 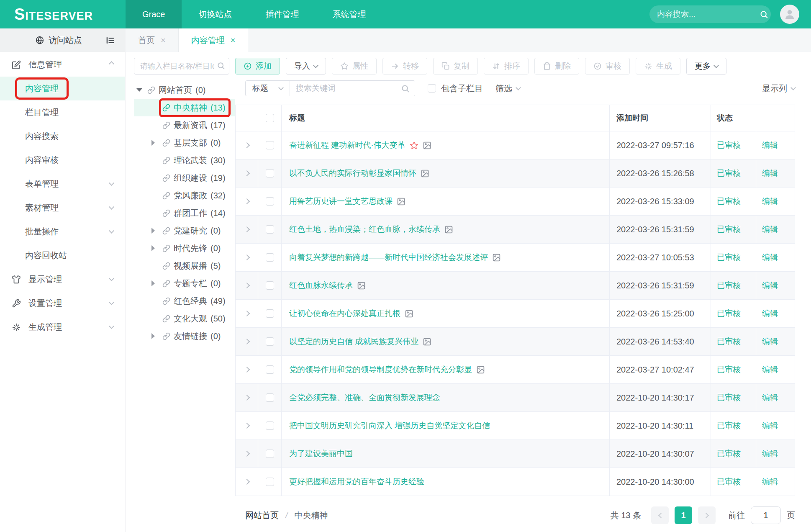 I want to click on copy-button: 复制, so click(x=455, y=66).